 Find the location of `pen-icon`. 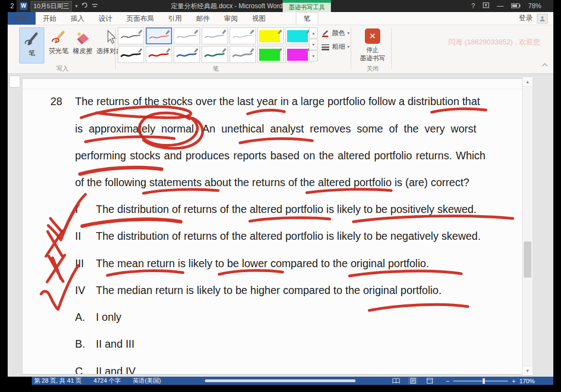

pen-icon is located at coordinates (32, 39).